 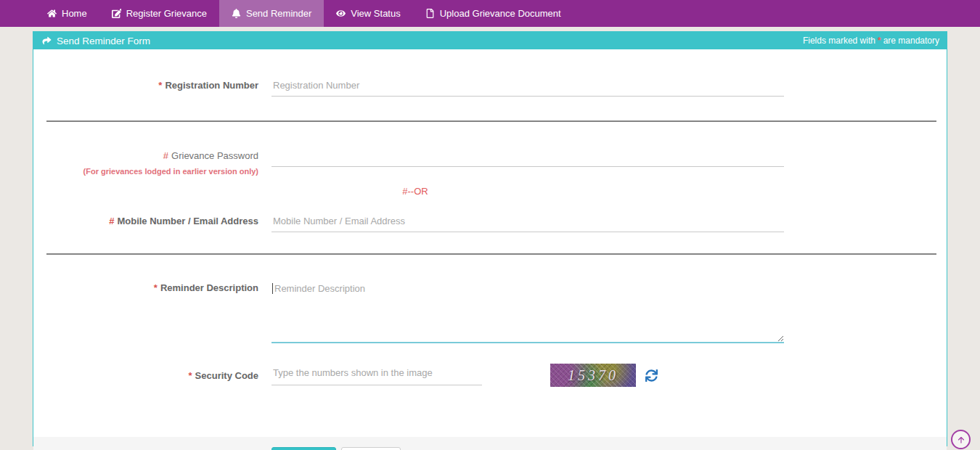 I want to click on mandatory-note: Fields marked with*are mandatory, so click(x=871, y=41).